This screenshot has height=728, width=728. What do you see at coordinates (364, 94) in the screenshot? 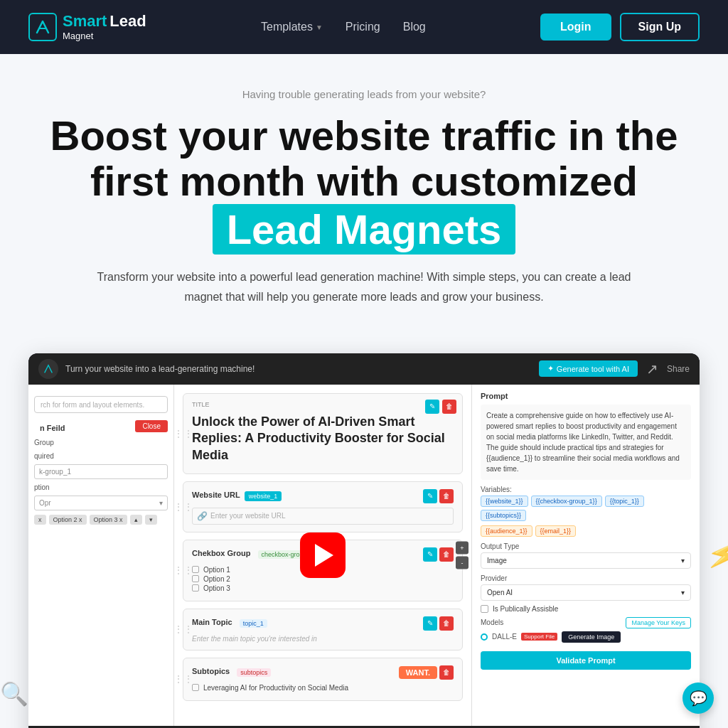
I see `hero-subtitle: Having trouble generating leads from you…` at bounding box center [364, 94].